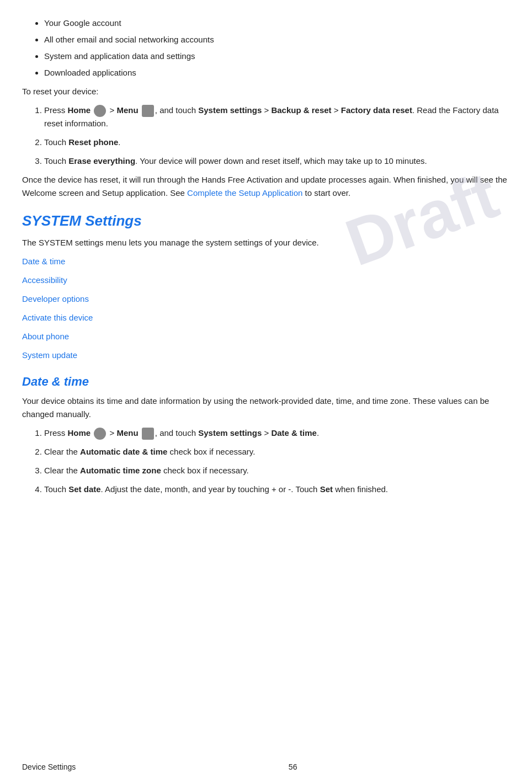 The image size is (532, 784). What do you see at coordinates (266, 221) in the screenshot?
I see `system-settings-heading: SYSTEM Settings` at bounding box center [266, 221].